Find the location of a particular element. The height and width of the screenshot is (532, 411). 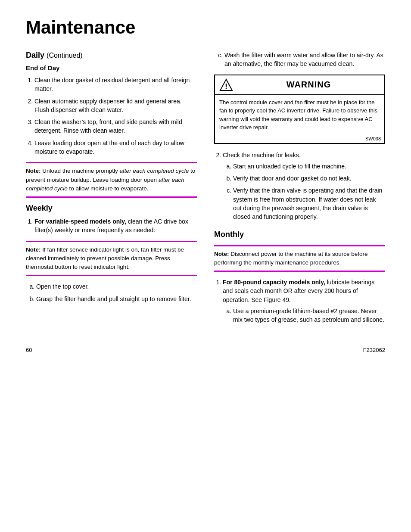

monthly-note-label: Note: is located at coordinates (221, 254).